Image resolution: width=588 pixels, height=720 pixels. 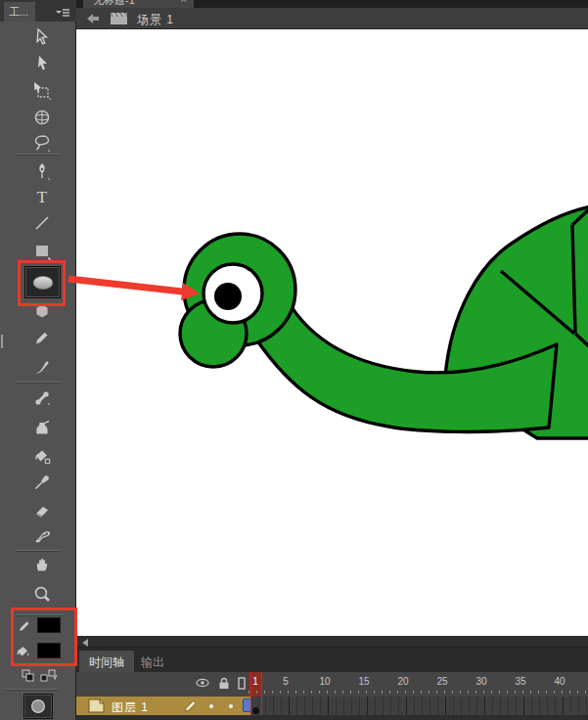 I want to click on lock-icon, so click(x=224, y=683).